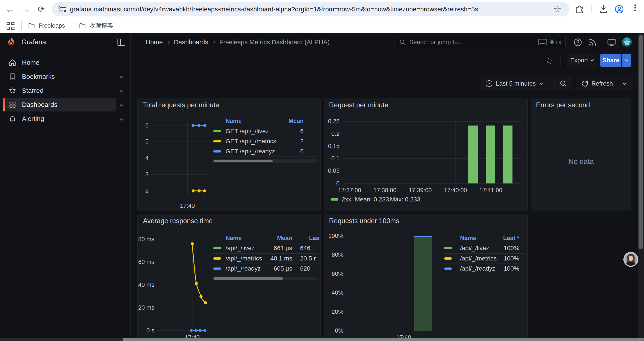  Describe the element at coordinates (561, 61) in the screenshot. I see `subheader-divider` at that location.